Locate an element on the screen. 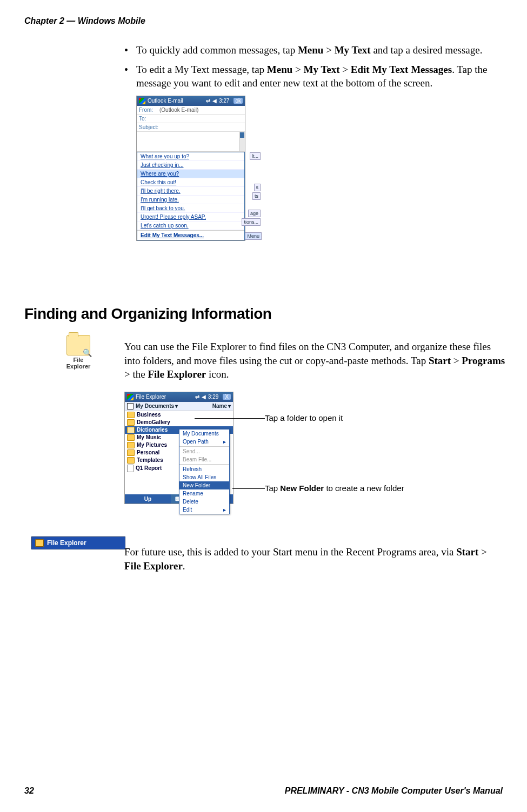 The height and width of the screenshot is (812, 527). ctx-my-documents: My Documents is located at coordinates (204, 433).